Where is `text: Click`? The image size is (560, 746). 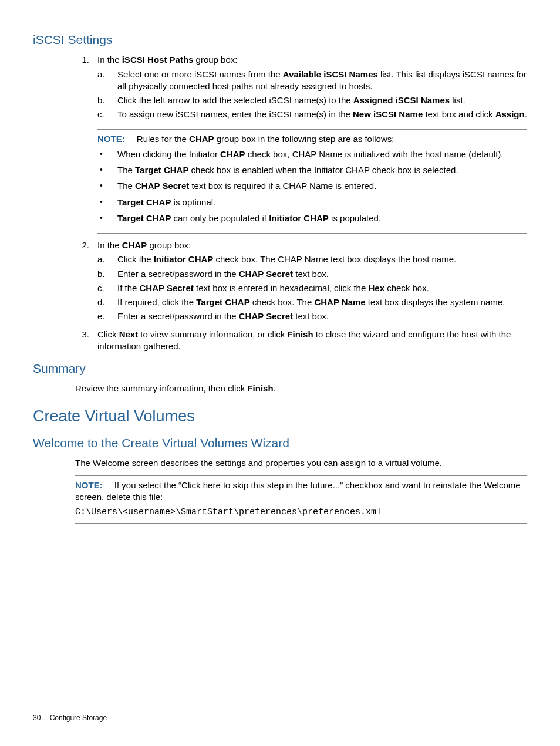 text: Click is located at coordinates (108, 335).